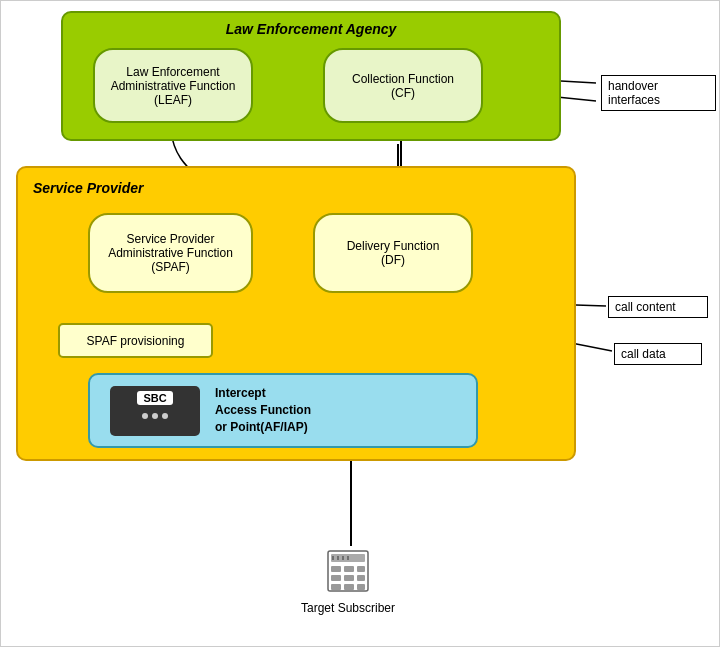 Image resolution: width=720 pixels, height=647 pixels. Describe the element at coordinates (155, 411) in the screenshot. I see `sbc-device: SBC` at that location.